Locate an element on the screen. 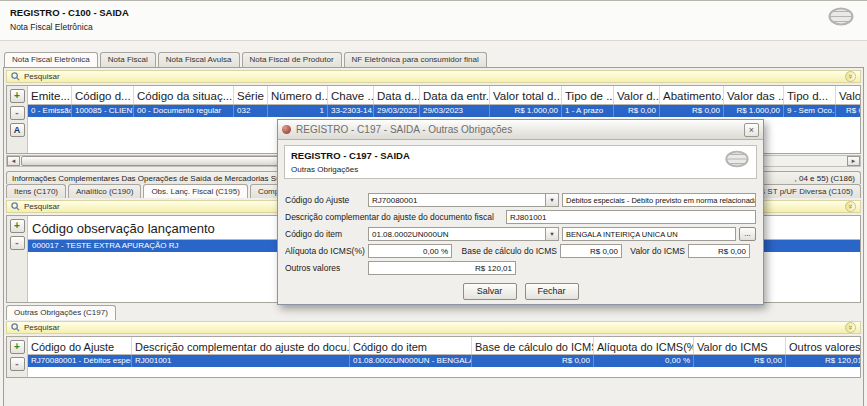 The width and height of the screenshot is (867, 406). base-calculo-icms-label: Base de cálculo do ICMS is located at coordinates (506, 251).